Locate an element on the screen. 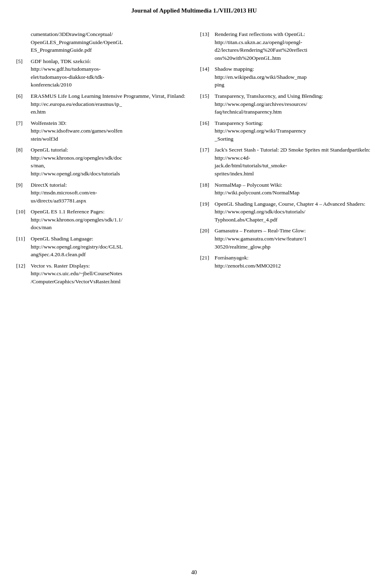 The height and width of the screenshot is (588, 388). ref-num: [7] is located at coordinates (23, 131).